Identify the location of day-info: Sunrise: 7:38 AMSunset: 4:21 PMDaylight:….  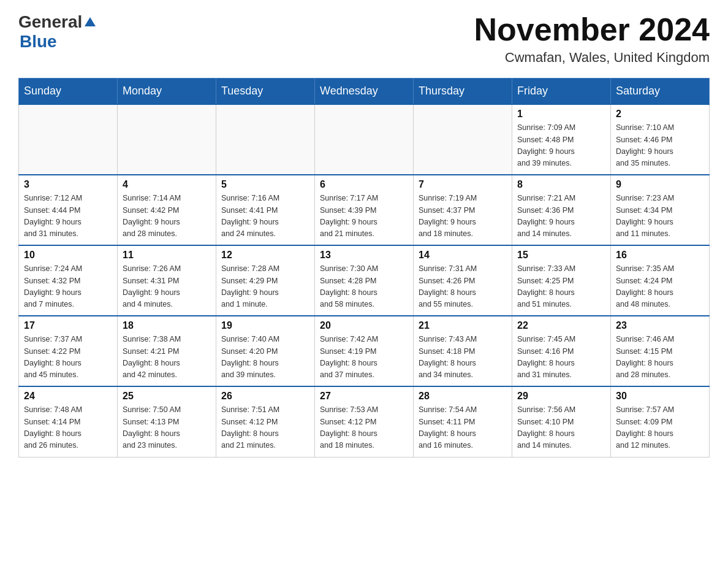
(167, 358).